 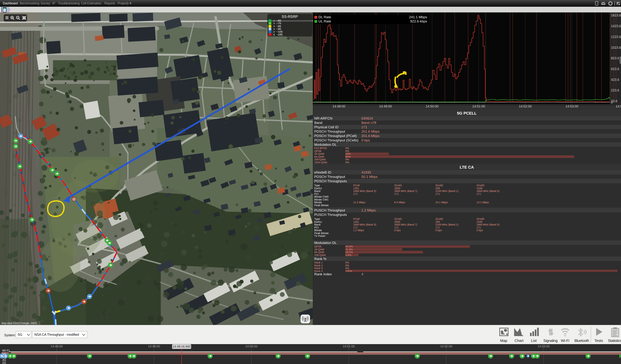 I want to click on svg-text: 623.6, so click(x=615, y=69).